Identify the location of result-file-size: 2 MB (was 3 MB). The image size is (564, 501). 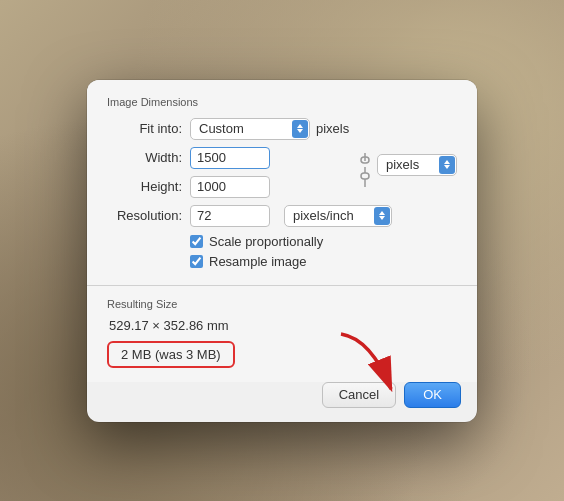
(171, 354).